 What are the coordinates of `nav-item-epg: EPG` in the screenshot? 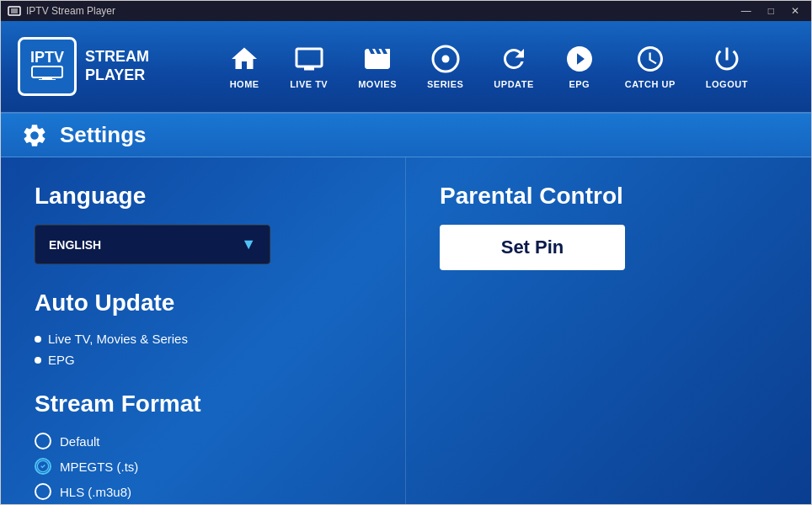 It's located at (580, 66).